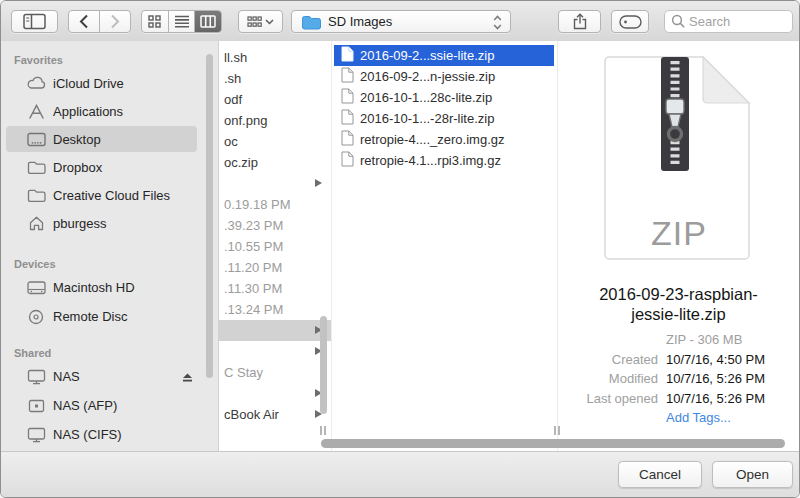 The width and height of the screenshot is (800, 498). Describe the element at coordinates (110, 434) in the screenshot. I see `sidebar-item-nas-cifs: NAS (CIFS)` at that location.